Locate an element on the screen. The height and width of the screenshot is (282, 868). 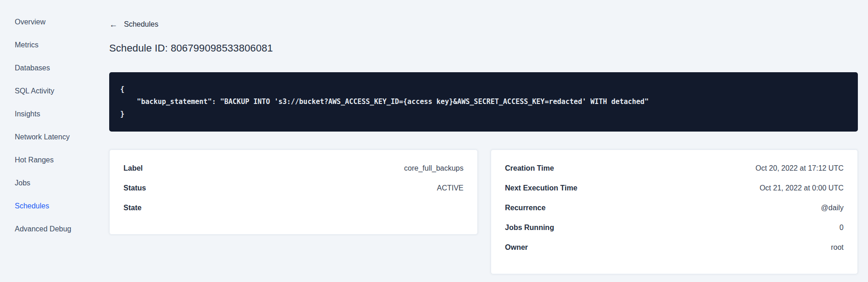
code-line: { is located at coordinates (484, 89).